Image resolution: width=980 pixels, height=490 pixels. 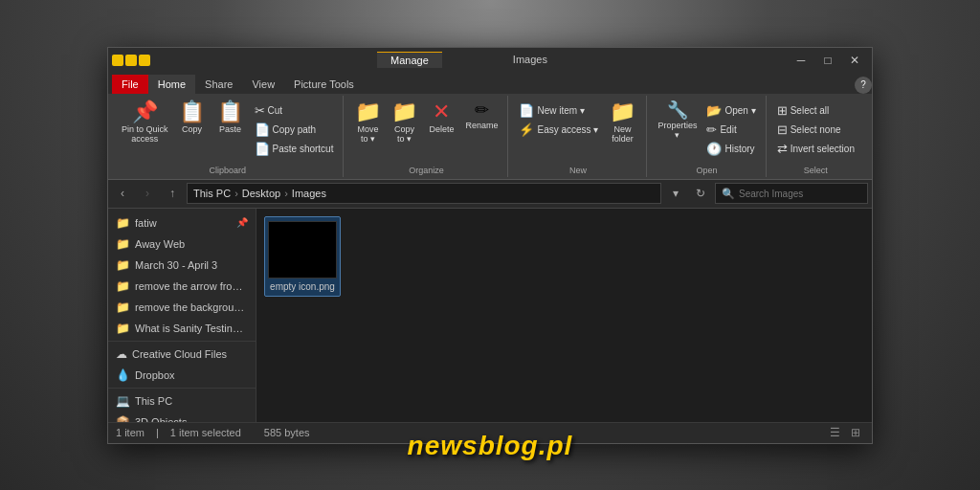 I want to click on forward-button: ›, so click(x=147, y=193).